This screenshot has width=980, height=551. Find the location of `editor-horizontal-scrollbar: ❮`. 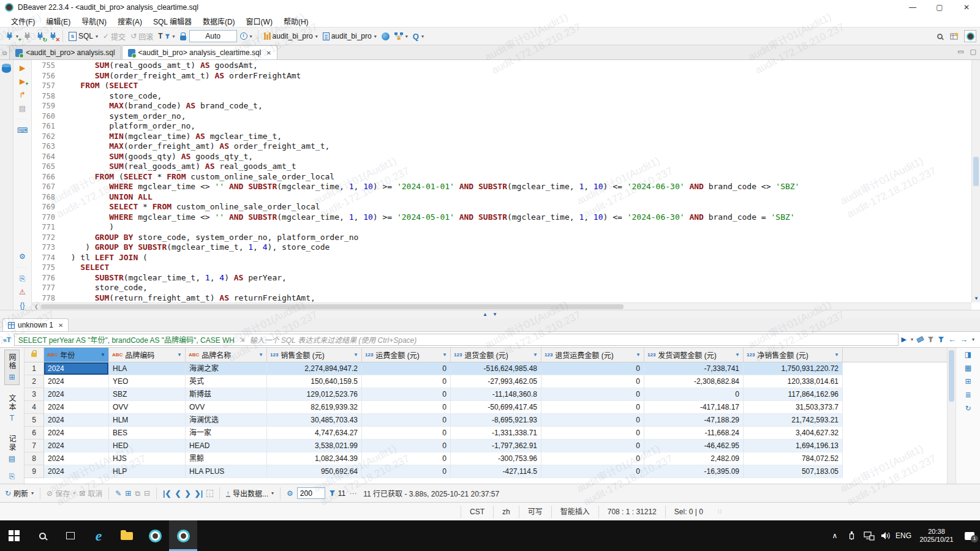

editor-horizontal-scrollbar: ❮ is located at coordinates (502, 306).